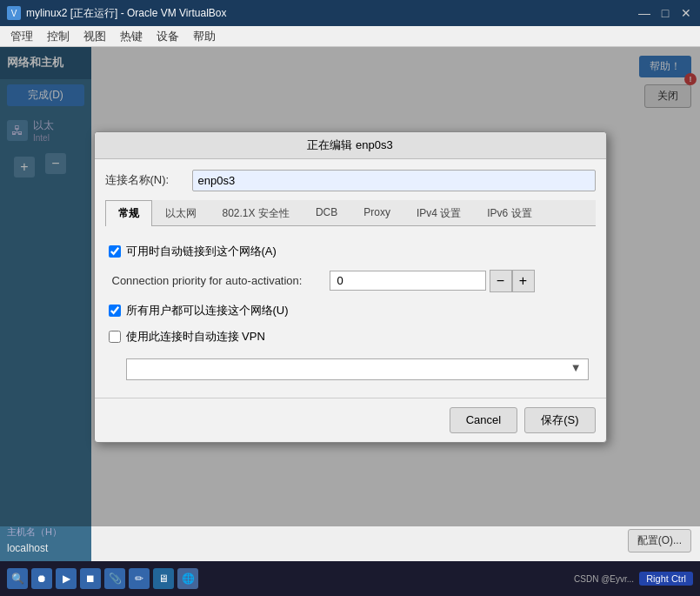 This screenshot has width=700, height=596. I want to click on cancel-button: Cancel, so click(483, 420).